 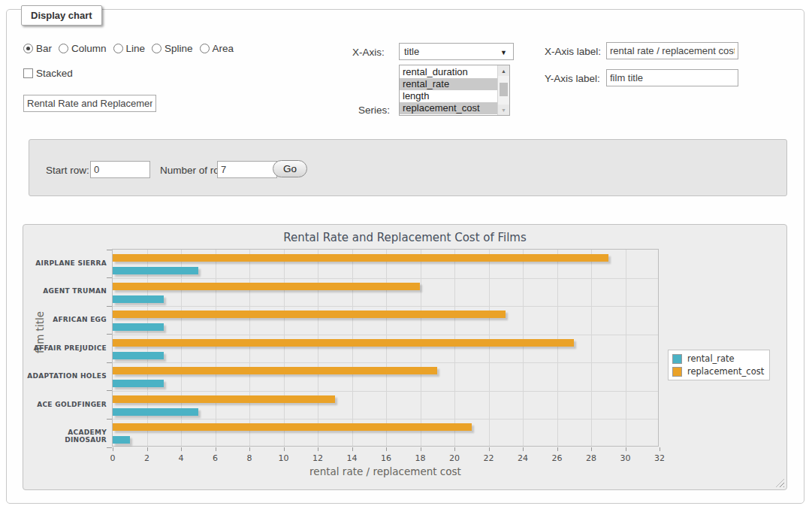 What do you see at coordinates (678, 359) in the screenshot?
I see `legend-swatch-rental_rate` at bounding box center [678, 359].